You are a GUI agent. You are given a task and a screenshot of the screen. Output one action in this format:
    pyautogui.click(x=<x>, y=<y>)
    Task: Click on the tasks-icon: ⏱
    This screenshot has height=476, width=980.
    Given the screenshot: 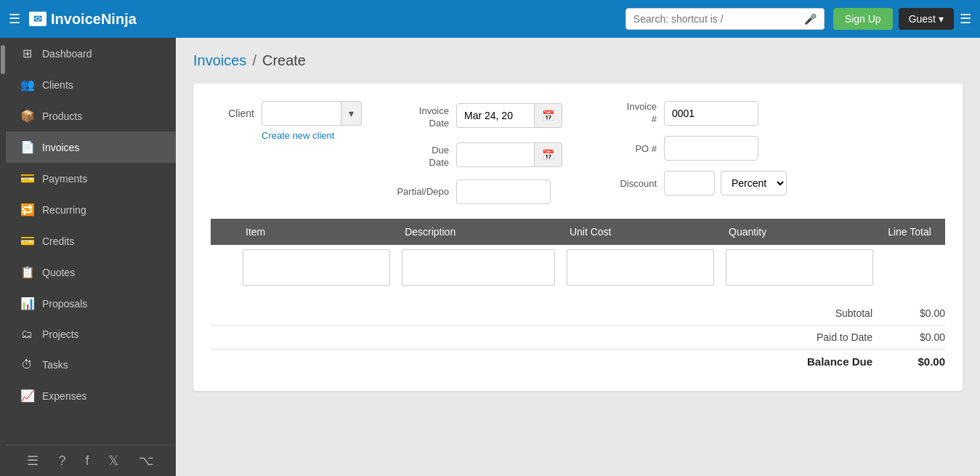 What is the action you would take?
    pyautogui.click(x=27, y=365)
    